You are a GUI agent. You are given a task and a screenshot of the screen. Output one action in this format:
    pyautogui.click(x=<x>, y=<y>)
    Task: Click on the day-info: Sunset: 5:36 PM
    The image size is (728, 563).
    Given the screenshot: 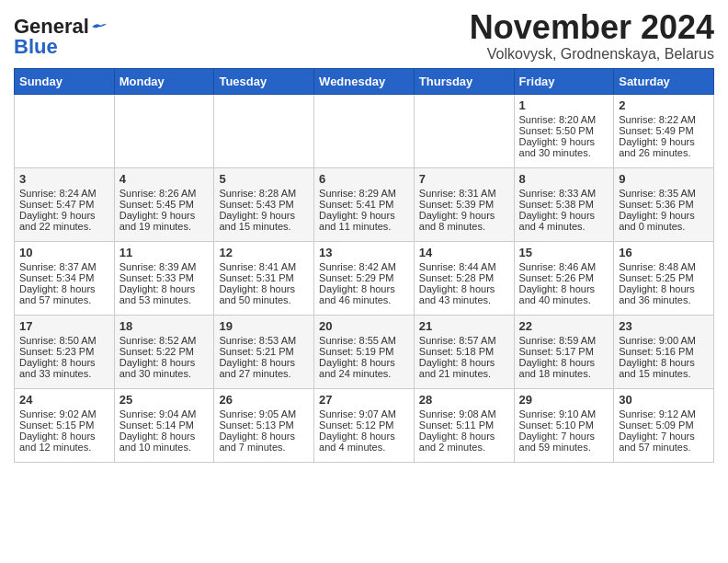 What is the action you would take?
    pyautogui.click(x=664, y=204)
    